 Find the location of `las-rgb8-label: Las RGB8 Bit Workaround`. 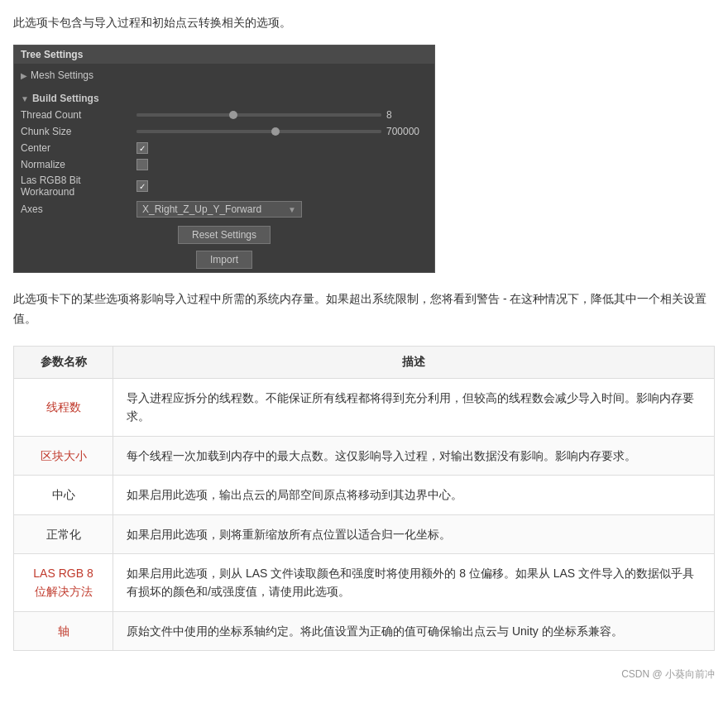

las-rgb8-label: Las RGB8 Bit Workaround is located at coordinates (79, 186).